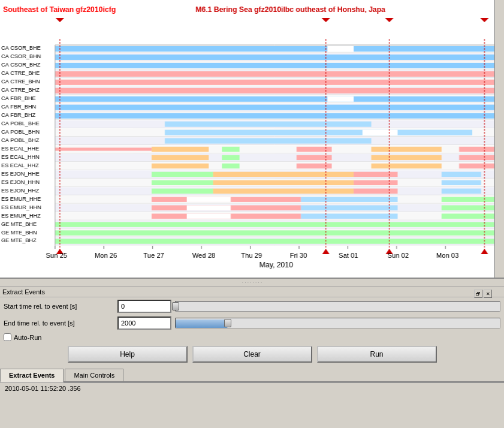 This screenshot has height=428, width=504. What do you see at coordinates (252, 291) in the screenshot?
I see `extract-events-header: Extract Events 🗗 ✕` at bounding box center [252, 291].